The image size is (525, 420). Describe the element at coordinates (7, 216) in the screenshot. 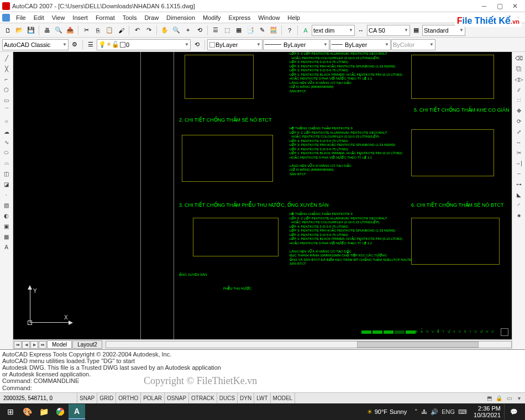

I see `gradient-icon: ◐` at that location.